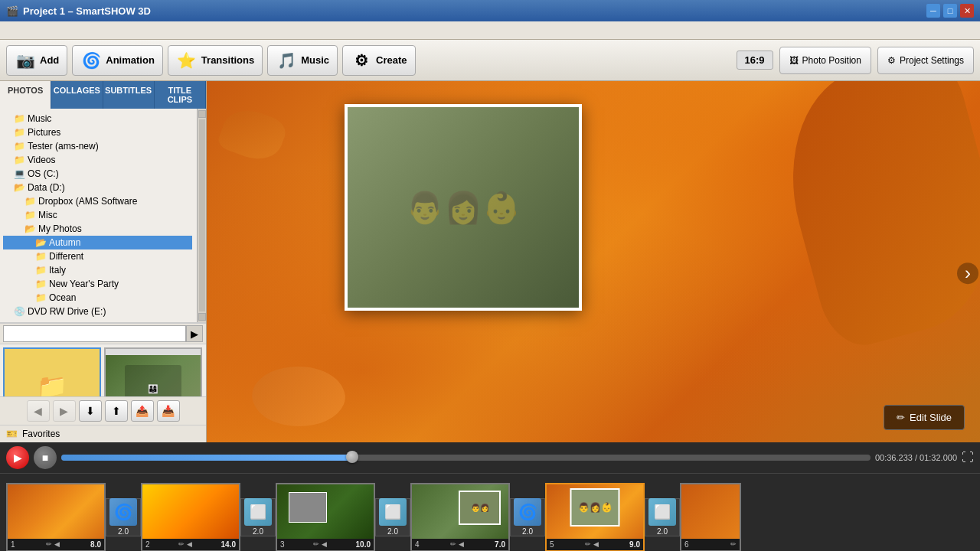 The height and width of the screenshot is (551, 980). I want to click on favorites-bar: 🎫 Favorites, so click(103, 433).